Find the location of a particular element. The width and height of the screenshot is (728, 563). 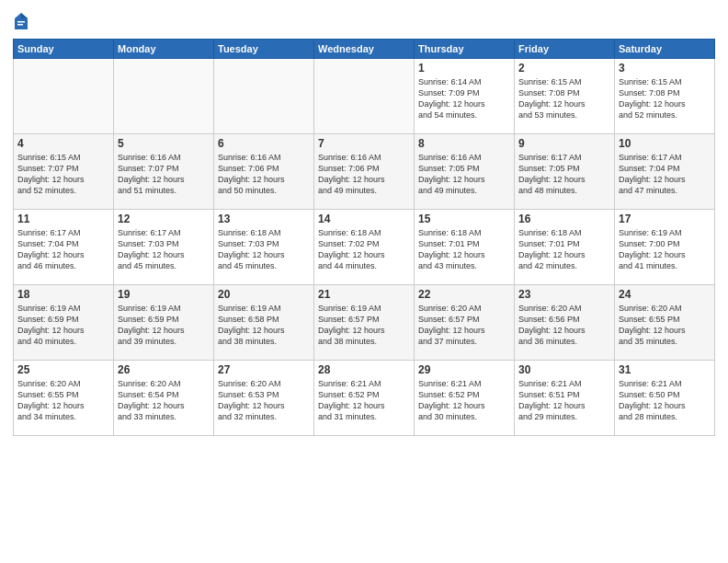

calendar-cell: 13Sunrise: 6:18 AM Sunset: 7:03 PM Dayli… is located at coordinates (265, 247).